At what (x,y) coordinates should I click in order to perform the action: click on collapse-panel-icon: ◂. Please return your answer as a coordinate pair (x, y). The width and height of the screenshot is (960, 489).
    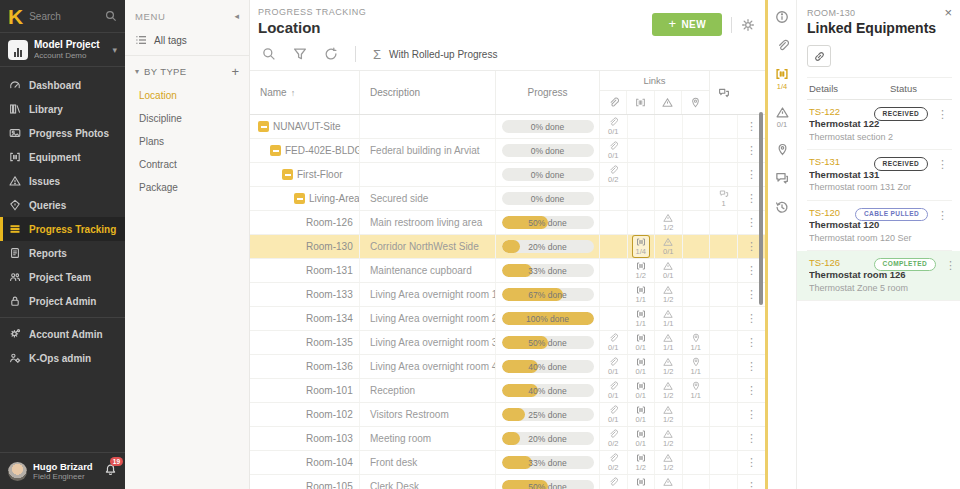
    Looking at the image, I should click on (236, 16).